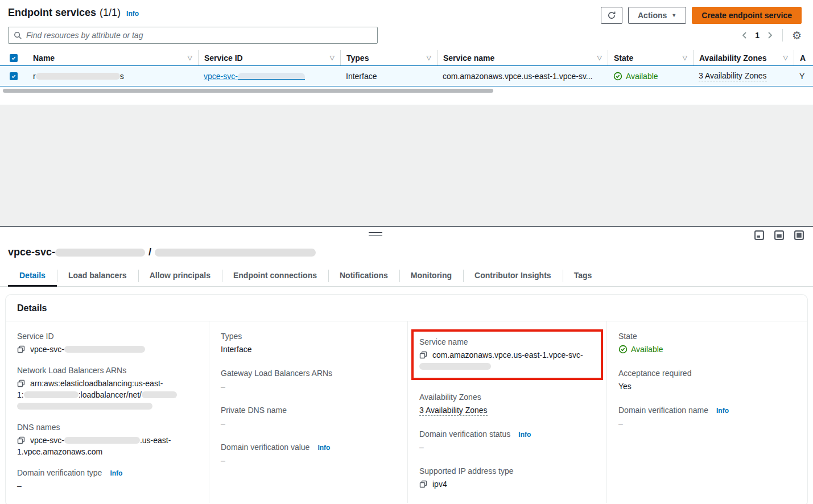 The height and width of the screenshot is (504, 813). Describe the element at coordinates (522, 76) in the screenshot. I see `cell-service-name: com.amazonaws.vpce.us-east-1.vpce-sv...` at that location.